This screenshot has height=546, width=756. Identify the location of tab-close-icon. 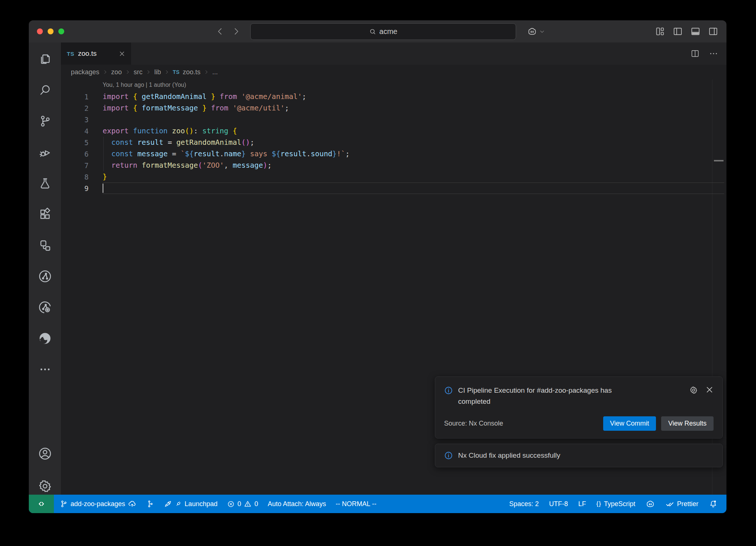
(122, 54).